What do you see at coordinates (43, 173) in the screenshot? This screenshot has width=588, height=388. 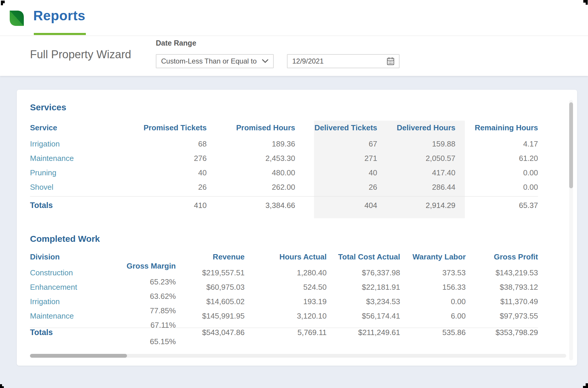 I see `service-link: Pruning` at bounding box center [43, 173].